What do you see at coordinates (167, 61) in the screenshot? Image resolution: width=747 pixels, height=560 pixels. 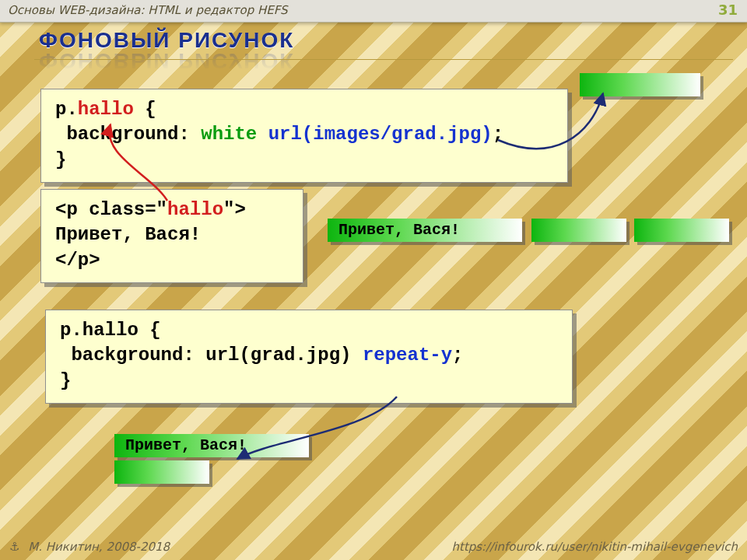 I see `slide-heading-reflection: ФОНОВЫЙ РИСУНОК` at bounding box center [167, 61].